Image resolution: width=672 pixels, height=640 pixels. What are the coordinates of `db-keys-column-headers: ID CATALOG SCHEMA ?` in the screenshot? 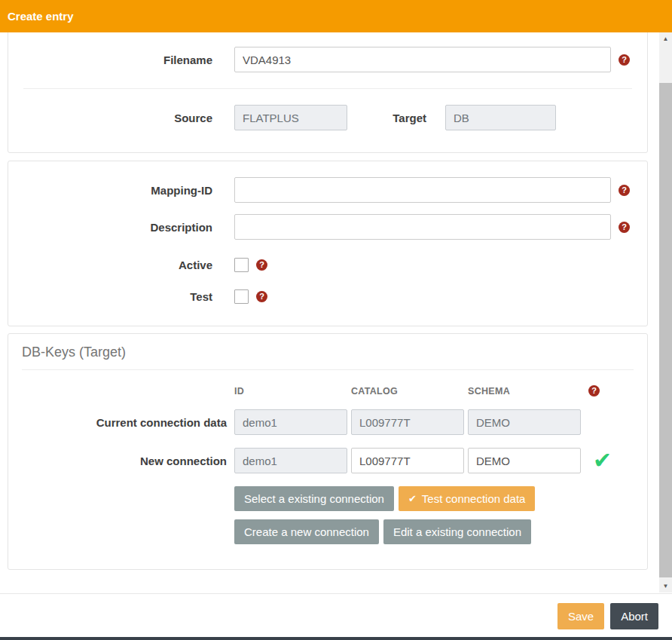 It's located at (441, 390).